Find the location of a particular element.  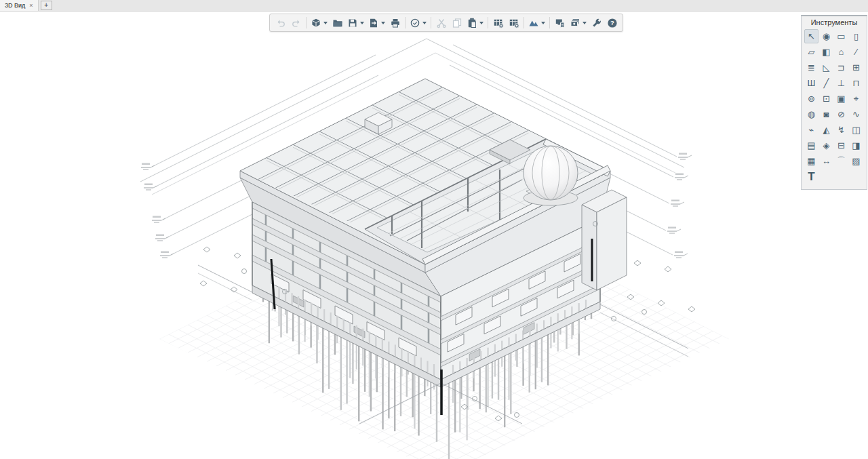

help-icon: ? is located at coordinates (612, 23).